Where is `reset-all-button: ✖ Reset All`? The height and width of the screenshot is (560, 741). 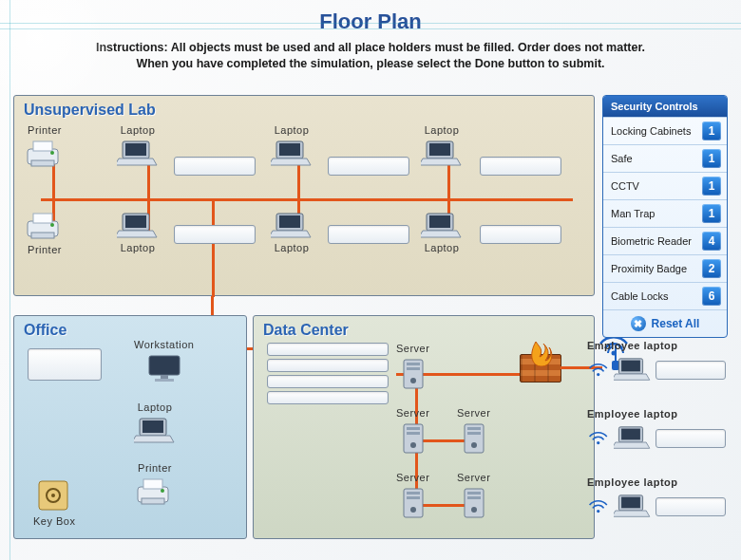
reset-all-button: ✖ Reset All is located at coordinates (665, 323).